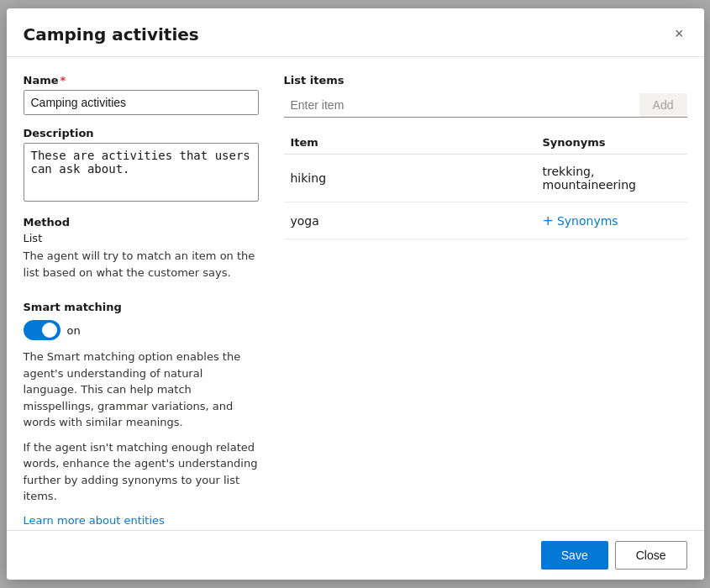  Describe the element at coordinates (355, 554) in the screenshot. I see `modal-footer: Save Close` at that location.